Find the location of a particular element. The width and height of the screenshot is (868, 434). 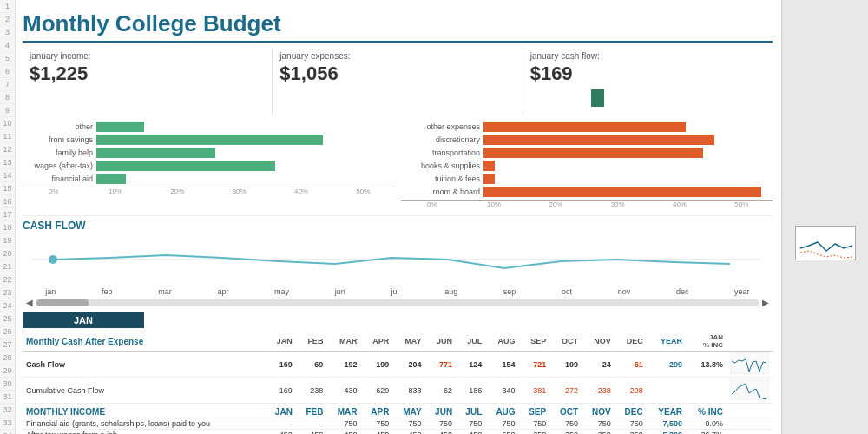

financial-aid-label: Financial aid (grants, scholarships, loa… is located at coordinates (144, 424).